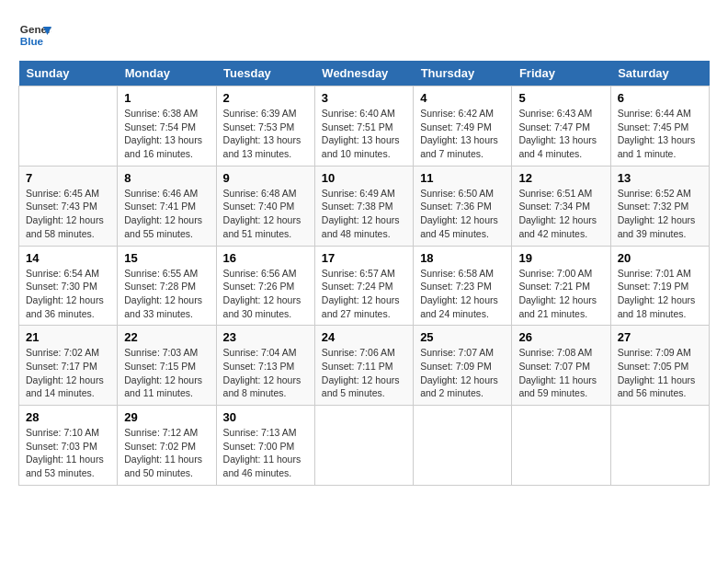 Image resolution: width=728 pixels, height=563 pixels. What do you see at coordinates (462, 127) in the screenshot?
I see `cell-line: Sunset: 7:49 PM` at bounding box center [462, 127].